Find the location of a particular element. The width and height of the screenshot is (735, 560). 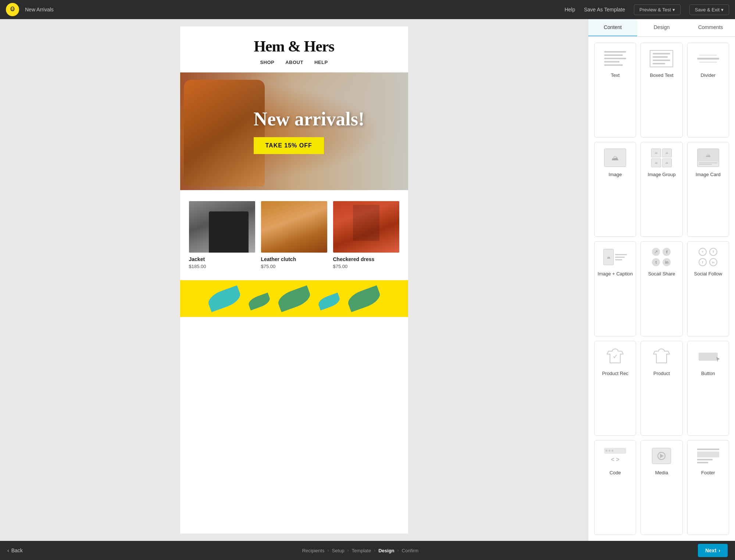

block-image: ⛰ Image is located at coordinates (615, 189).